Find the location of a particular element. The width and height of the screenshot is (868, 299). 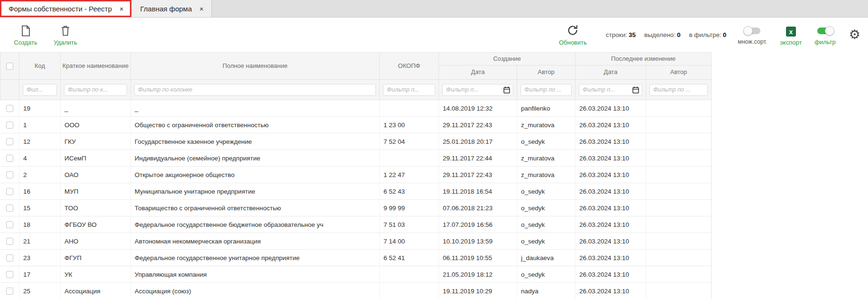

column-header-full-name: Полное наименование is located at coordinates (255, 66).